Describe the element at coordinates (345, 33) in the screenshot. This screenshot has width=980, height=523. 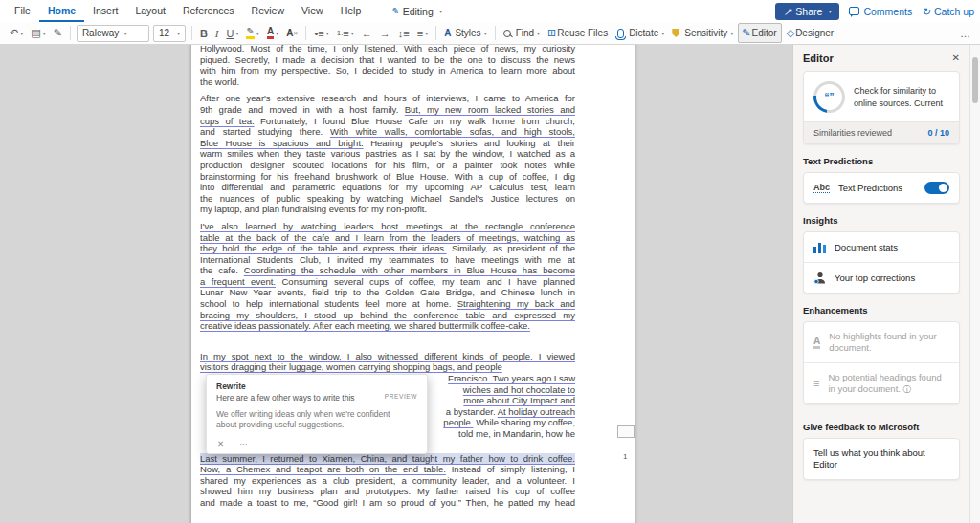
I see `numbering-button: 1.≡▾` at that location.